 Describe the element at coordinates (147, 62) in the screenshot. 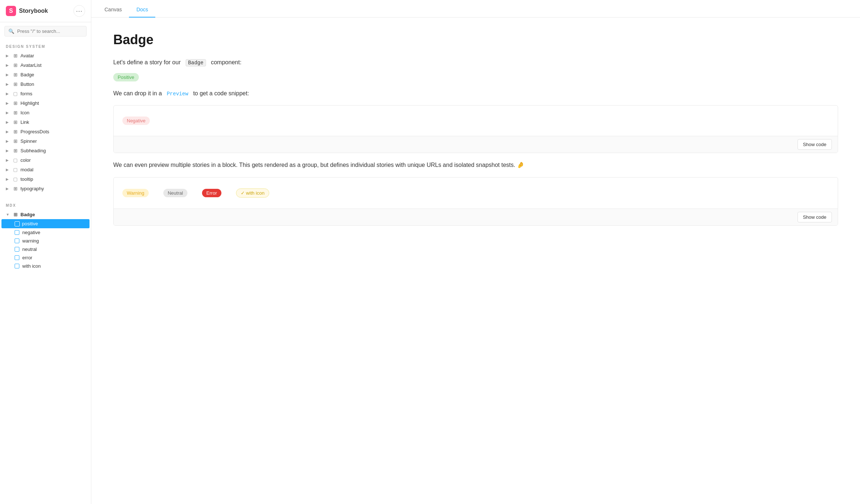

I see `intro-prefix: Let's define a story for our` at that location.